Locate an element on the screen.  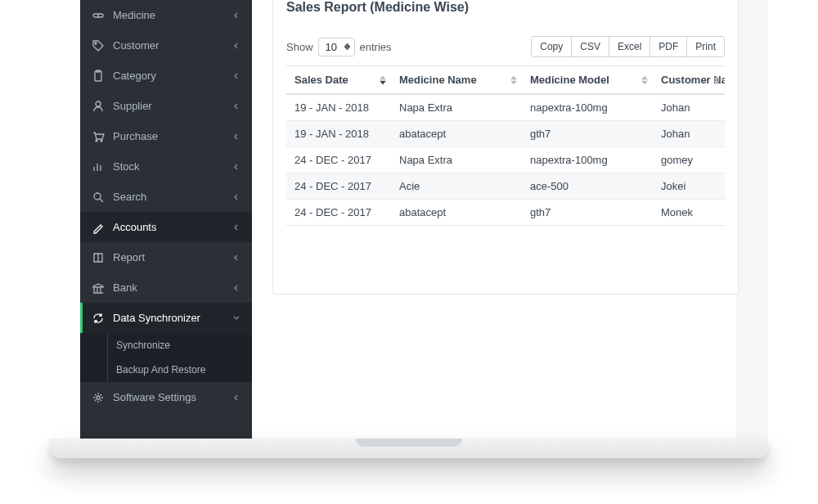
chevron-down-icon is located at coordinates (236, 318).